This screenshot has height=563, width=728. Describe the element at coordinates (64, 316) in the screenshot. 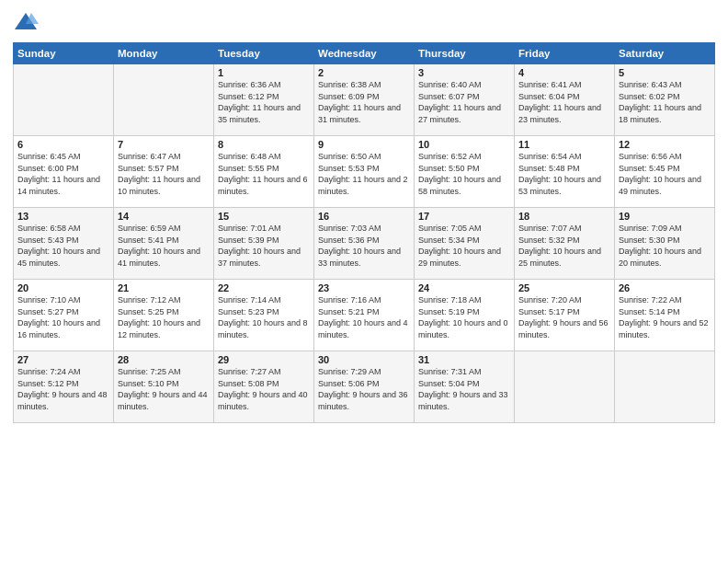

I see `calendar-cell: 20Sunrise: 7:10 AMSunset: 5:27 PMDayligh…` at that location.